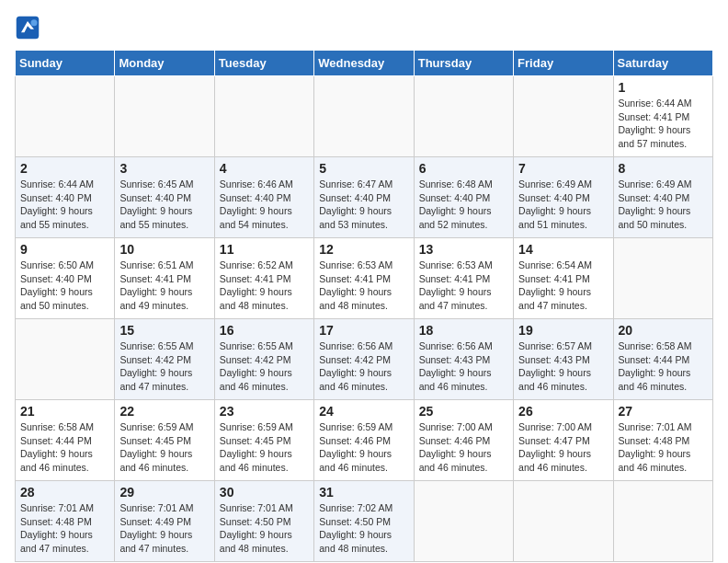 This screenshot has height=563, width=728. What do you see at coordinates (364, 198) in the screenshot?
I see `calendar-cell: 5 Sunrise: 6:47 AMSunset: 4:40 PMDayligh…` at bounding box center [364, 198].